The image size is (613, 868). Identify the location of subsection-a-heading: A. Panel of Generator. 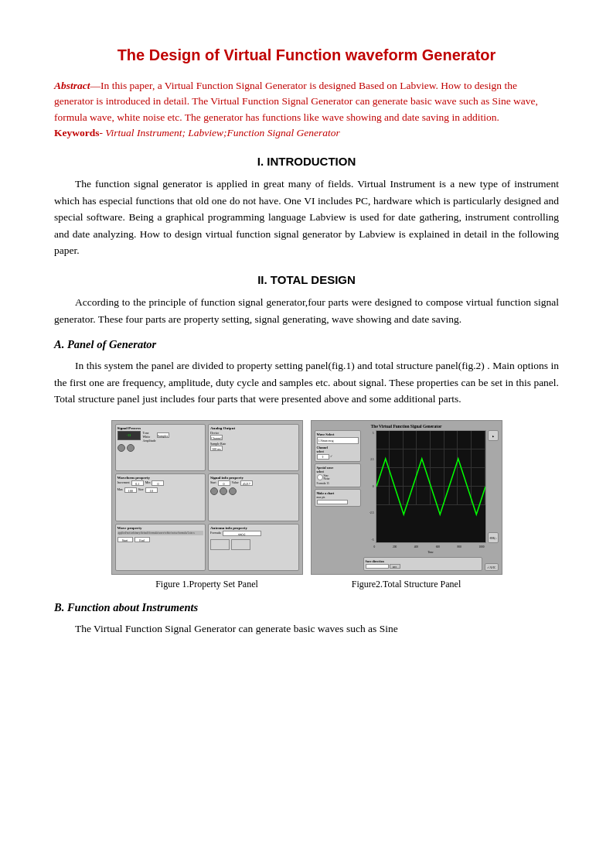
(306, 345).